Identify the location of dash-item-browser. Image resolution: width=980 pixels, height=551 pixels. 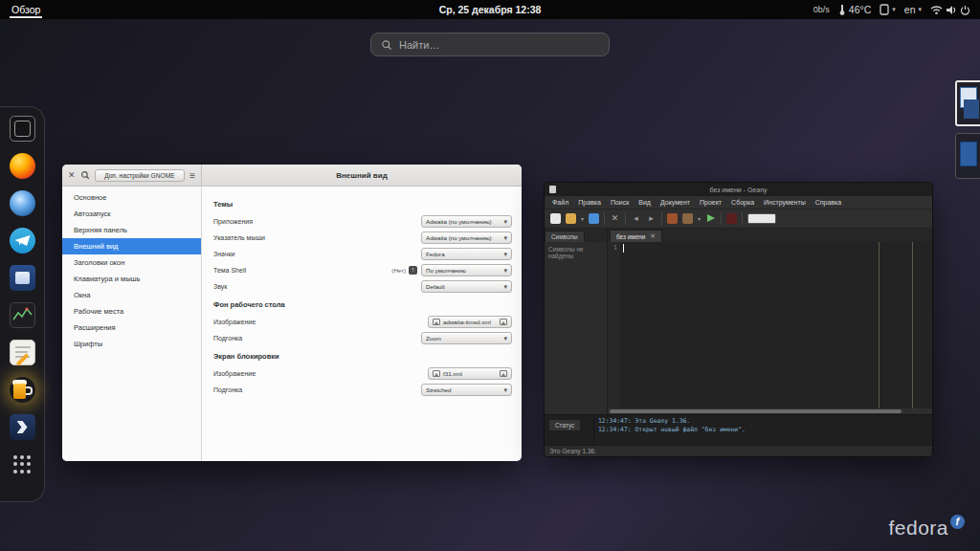
(23, 203).